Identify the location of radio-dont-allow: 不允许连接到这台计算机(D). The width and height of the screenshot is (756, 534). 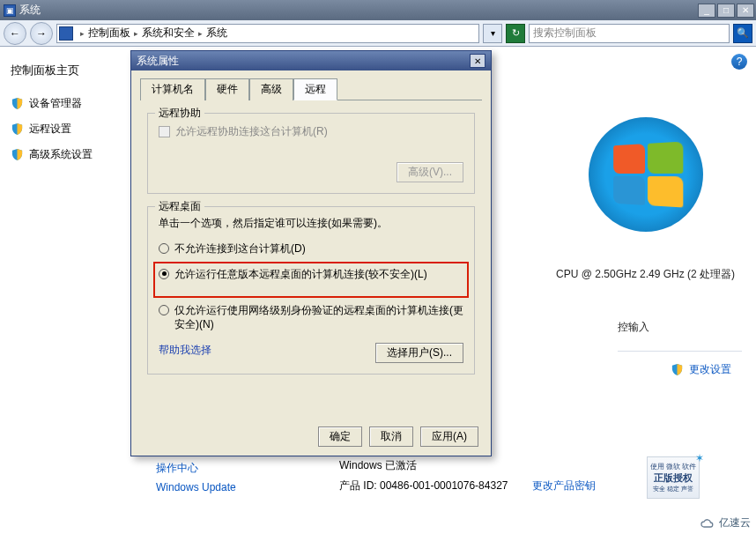
(311, 248).